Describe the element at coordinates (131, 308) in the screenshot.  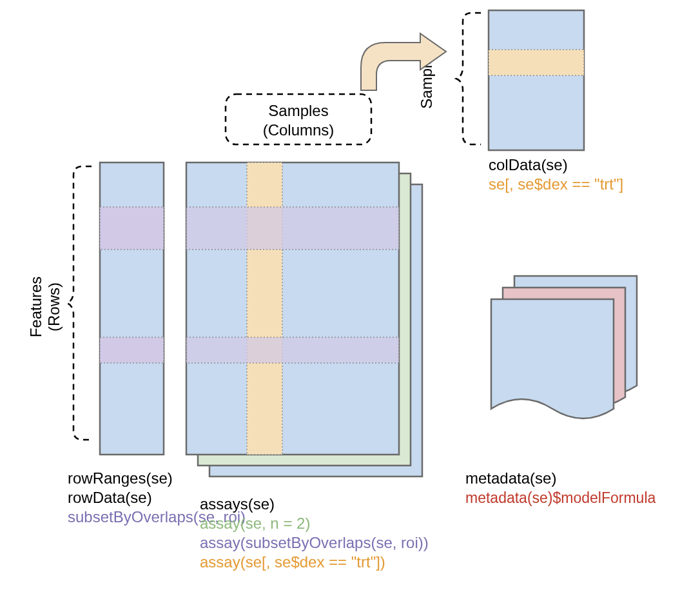
I see `rowranges-block` at that location.